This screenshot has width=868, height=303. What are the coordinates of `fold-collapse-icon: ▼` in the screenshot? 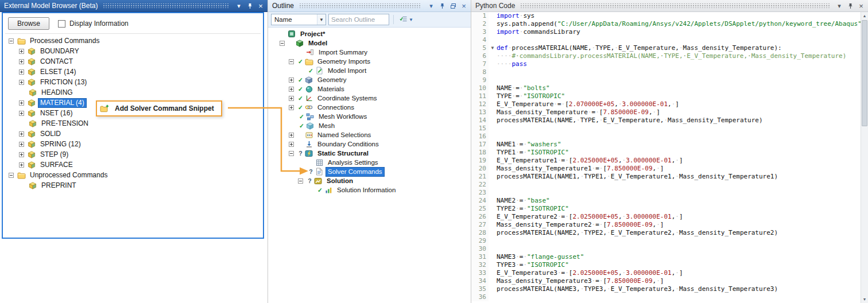 It's located at (493, 48).